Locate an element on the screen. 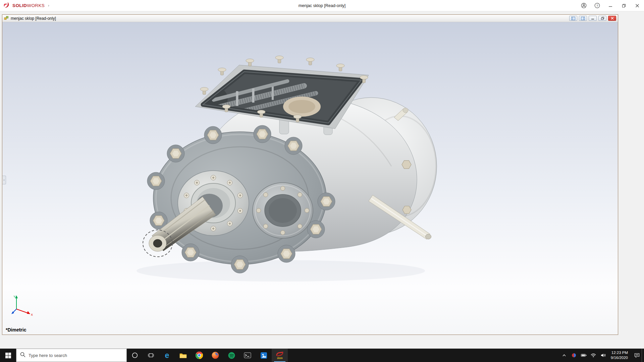  chevron-up-icon is located at coordinates (564, 355).